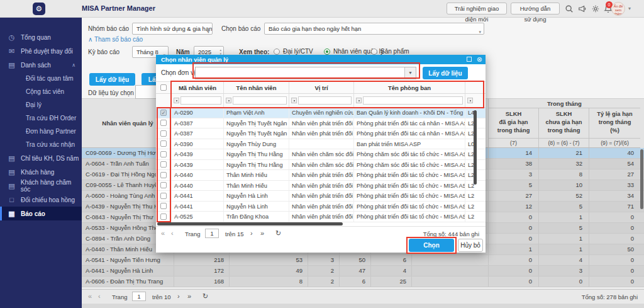 The height and width of the screenshot is (308, 644). Describe the element at coordinates (164, 113) in the screenshot. I see `row-checkbox: ✓` at that location.